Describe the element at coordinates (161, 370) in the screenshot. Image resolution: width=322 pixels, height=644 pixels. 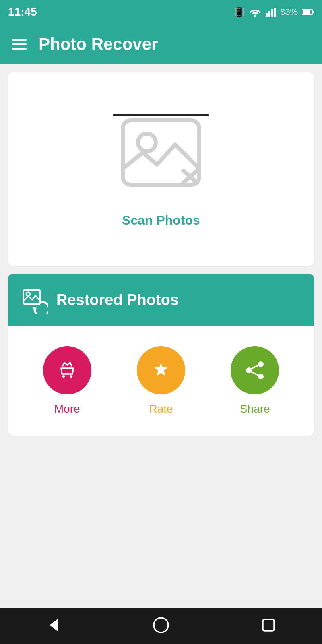
I see `rate-button` at that location.